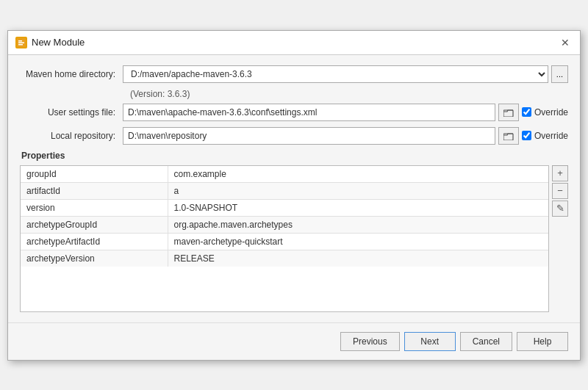 The image size is (588, 390). Describe the element at coordinates (335, 74) in the screenshot. I see `maven-home-dropdown: D:/maven/apache-maven-3.6.3` at that location.